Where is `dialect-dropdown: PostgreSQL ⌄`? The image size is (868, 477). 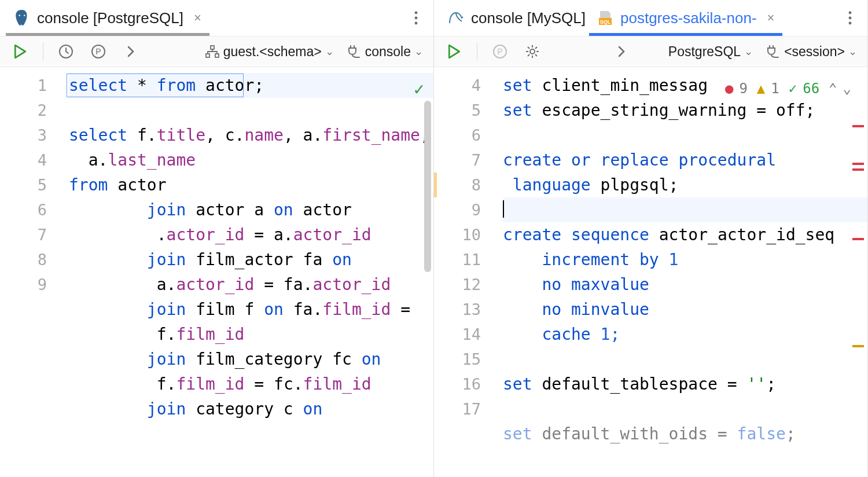 dialect-dropdown: PostgreSQL ⌄ is located at coordinates (711, 52).